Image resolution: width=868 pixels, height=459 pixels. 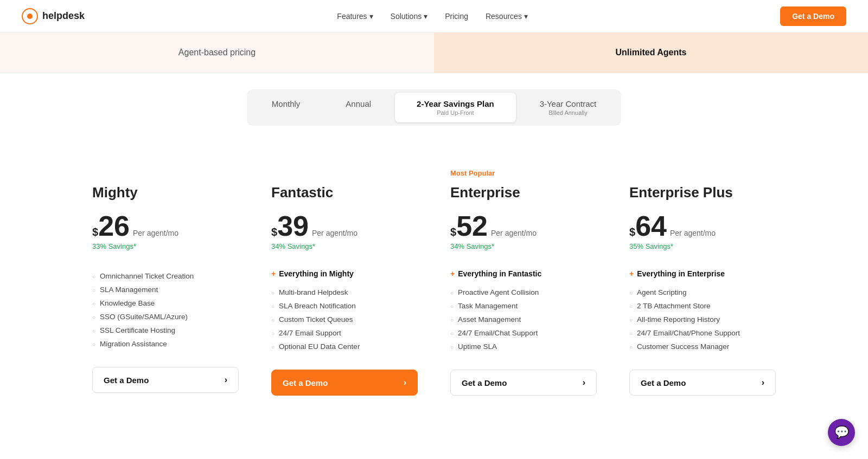 What do you see at coordinates (355, 16) in the screenshot?
I see `nav-features: Features ▾` at bounding box center [355, 16].